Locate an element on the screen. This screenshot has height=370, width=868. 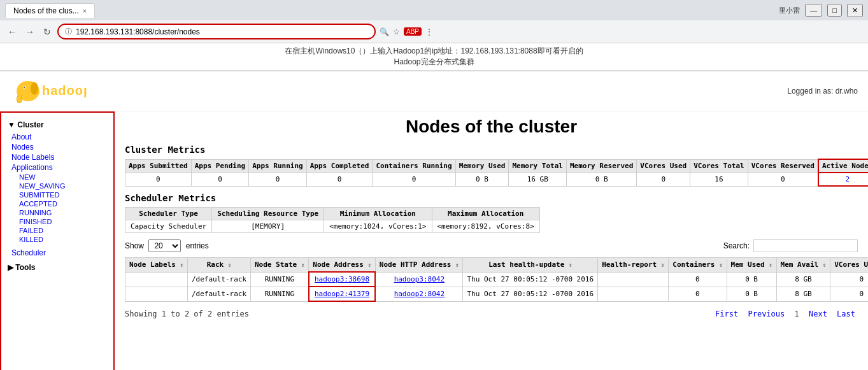
sidebar-submitted-link: SUBMITTED is located at coordinates (66, 195).